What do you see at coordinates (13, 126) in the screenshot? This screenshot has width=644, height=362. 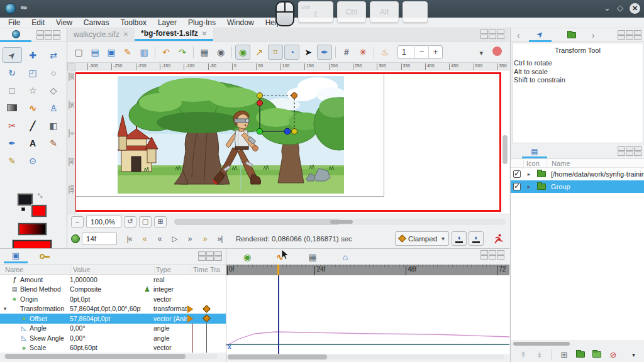 I see `scissors-tool: ✂` at bounding box center [13, 126].